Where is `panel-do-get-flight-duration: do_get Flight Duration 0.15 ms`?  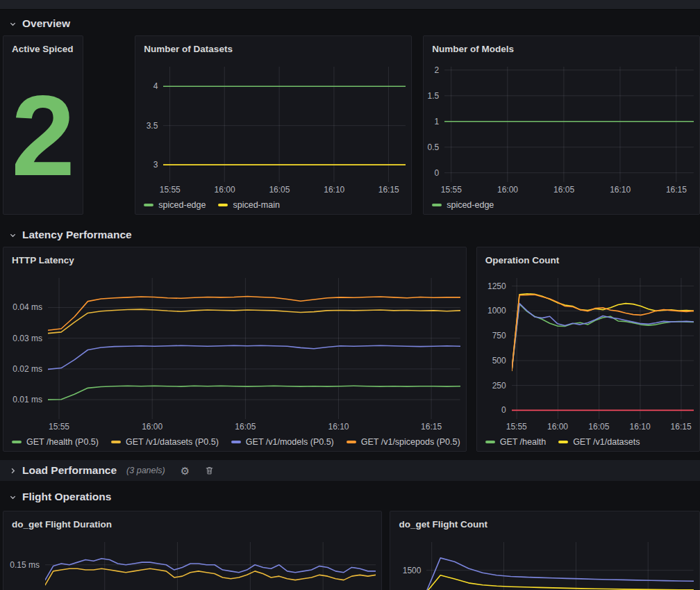 panel-do-get-flight-duration: do_get Flight Duration 0.15 ms is located at coordinates (192, 550).